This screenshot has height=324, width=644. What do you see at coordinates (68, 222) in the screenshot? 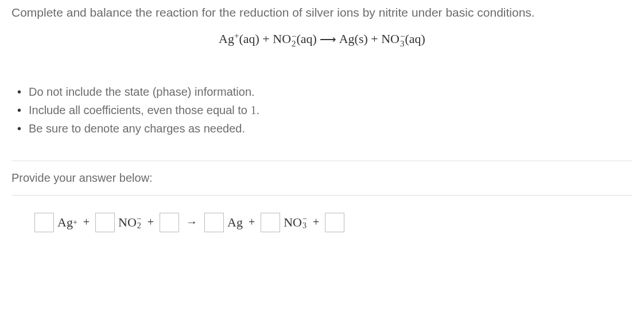
I see `species-ag-plus: Ag+` at bounding box center [68, 222].